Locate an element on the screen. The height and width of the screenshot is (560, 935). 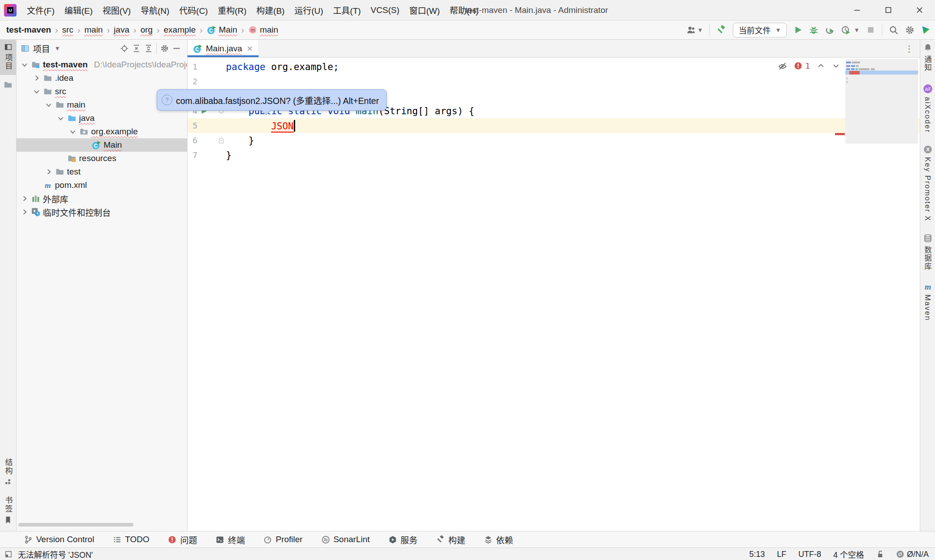
tree-row-cjk: 临时文件和控制台 is located at coordinates (102, 212).